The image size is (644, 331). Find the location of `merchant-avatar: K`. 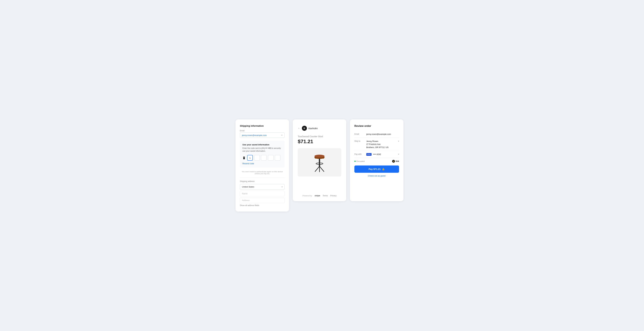

merchant-avatar: K is located at coordinates (304, 128).